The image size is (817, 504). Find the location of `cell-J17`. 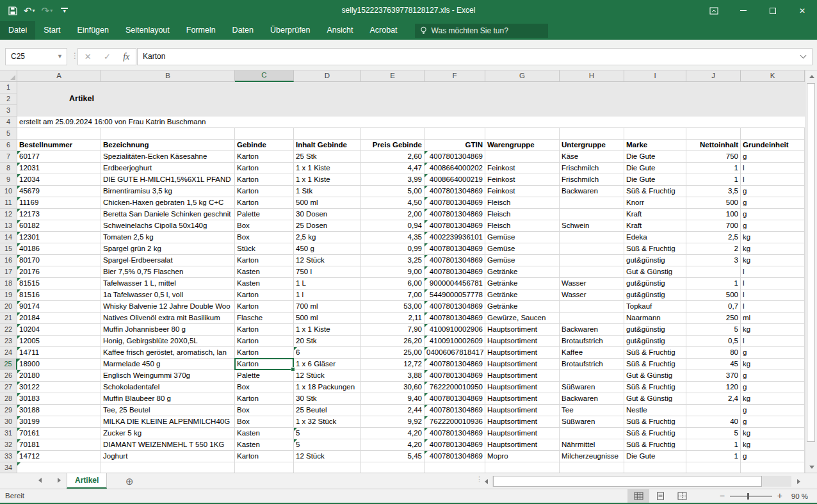

cell-J17 is located at coordinates (713, 272).